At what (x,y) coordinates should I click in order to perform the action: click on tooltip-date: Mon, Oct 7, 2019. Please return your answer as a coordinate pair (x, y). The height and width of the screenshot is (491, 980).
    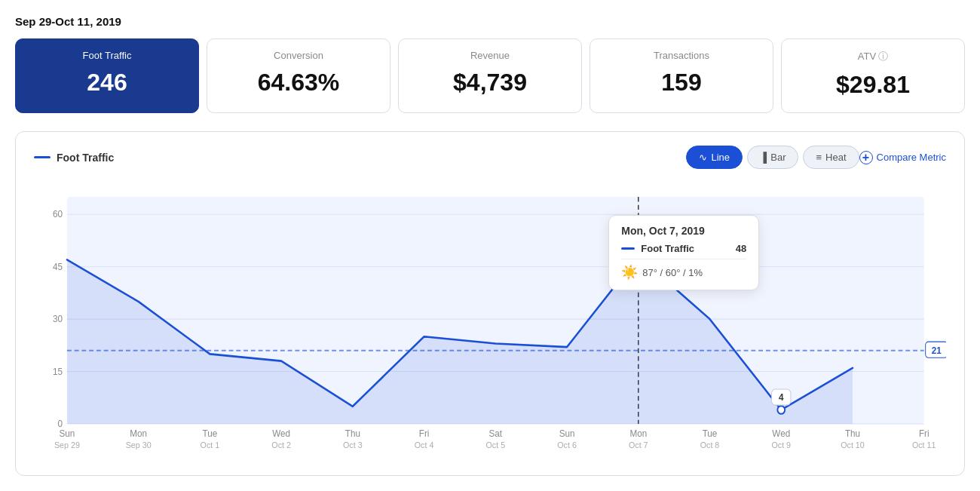
    Looking at the image, I should click on (684, 231).